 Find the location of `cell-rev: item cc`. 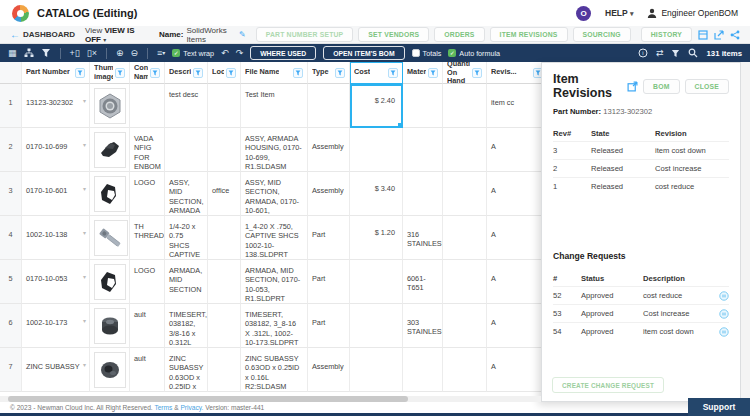

cell-rev: item cc is located at coordinates (518, 106).